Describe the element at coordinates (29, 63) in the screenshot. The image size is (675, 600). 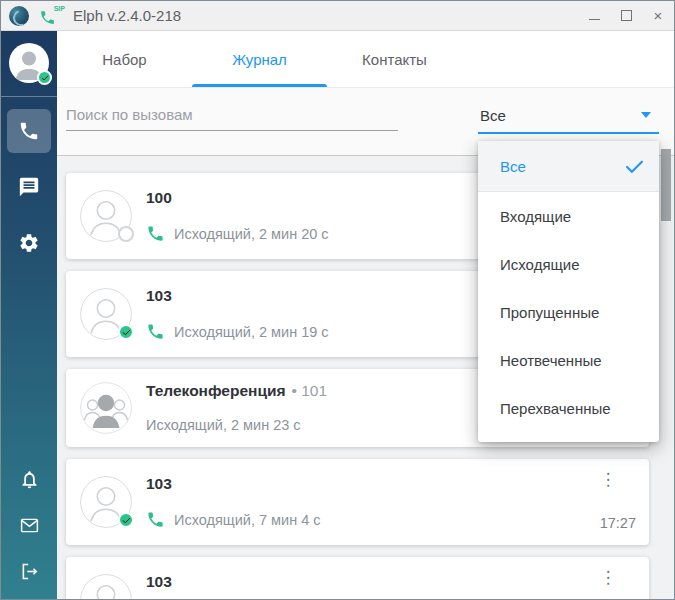
I see `user-avatar` at that location.